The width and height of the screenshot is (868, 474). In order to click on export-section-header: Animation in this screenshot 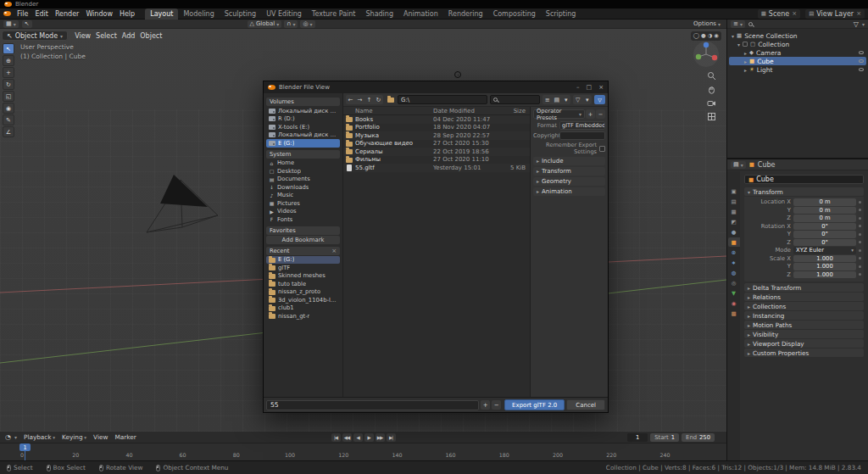, I will do `click(570, 192)`.